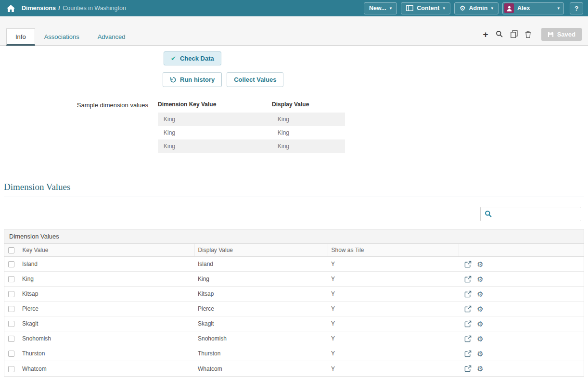 The height and width of the screenshot is (378, 588). Describe the element at coordinates (531, 214) in the screenshot. I see `search-input` at that location.